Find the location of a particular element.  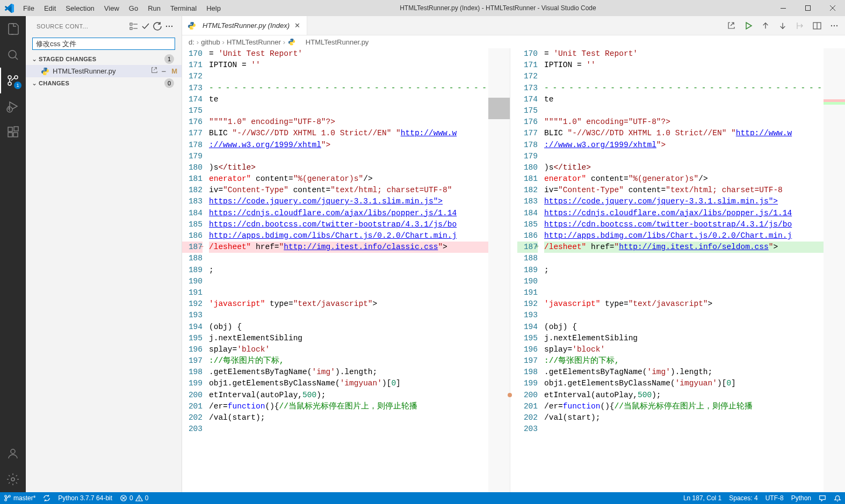

window-title: HTMLTestRunner.py (Index) - HTMLTestRunn… is located at coordinates (498, 8).